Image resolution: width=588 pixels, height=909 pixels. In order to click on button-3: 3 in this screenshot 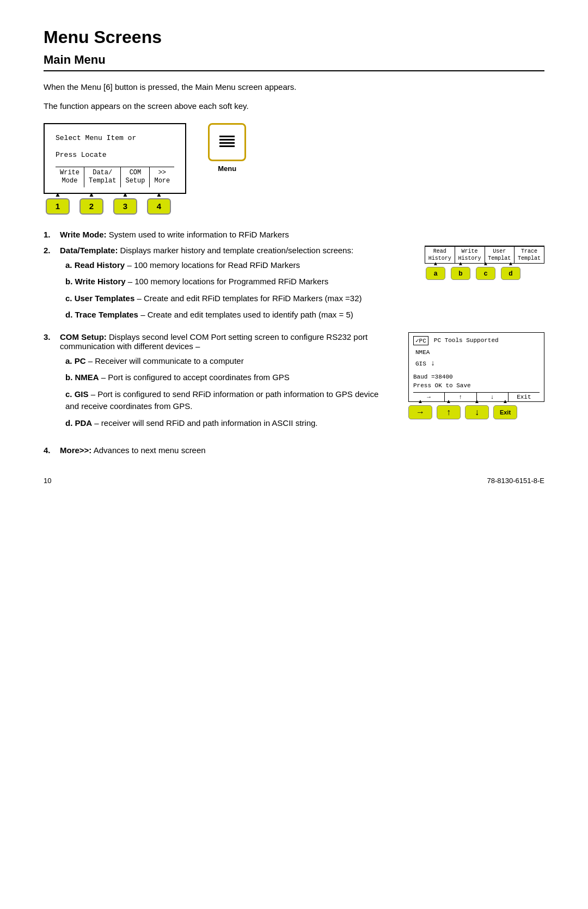, I will do `click(125, 206)`.